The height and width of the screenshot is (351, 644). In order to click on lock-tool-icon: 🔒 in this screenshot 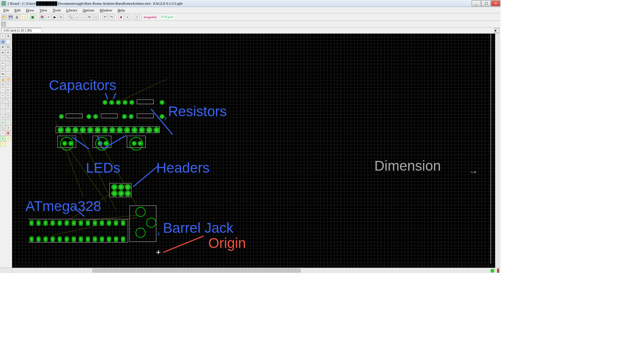, I will do `click(3, 79)`.